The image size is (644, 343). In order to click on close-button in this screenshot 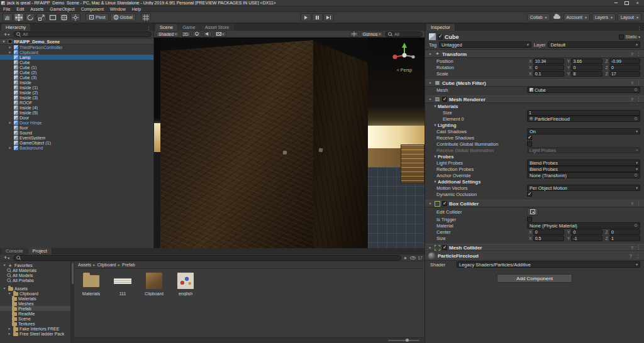, I will do `click(638, 3)`.